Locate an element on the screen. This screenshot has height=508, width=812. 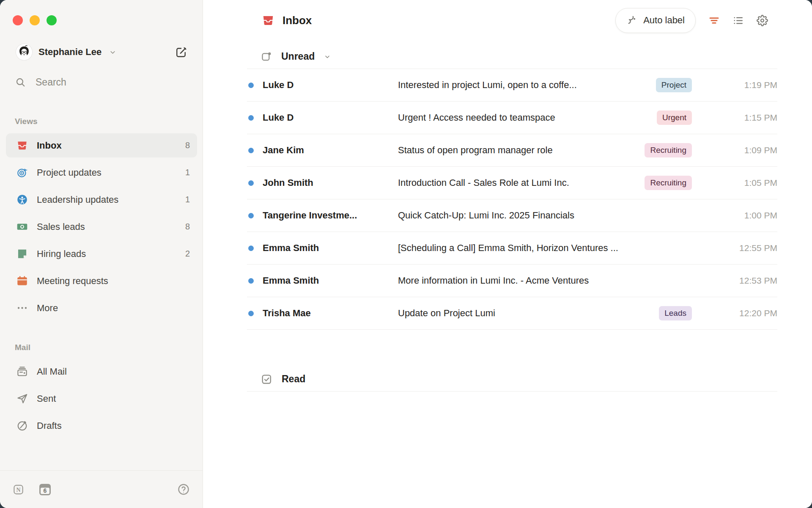
email-row: Emma Smith More information in Lumi Inc.… is located at coordinates (512, 281).